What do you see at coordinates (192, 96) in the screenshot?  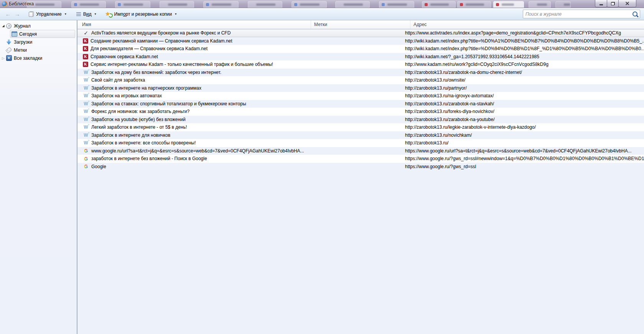 I see `row-name-cell: W Заработок на игровых автоматах` at bounding box center [192, 96].